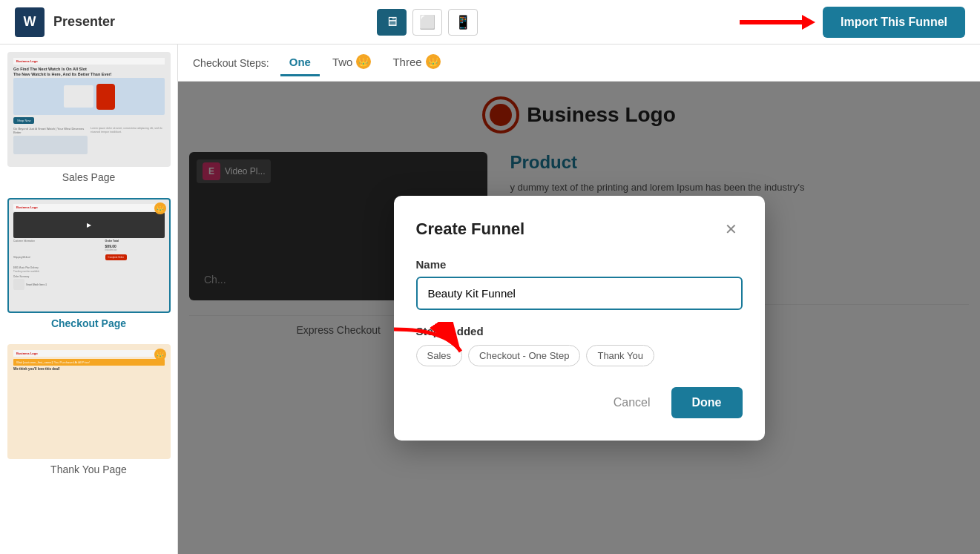 Image resolution: width=980 pixels, height=554 pixels. I want to click on thankyou-page-label: Thank You Page, so click(89, 469).